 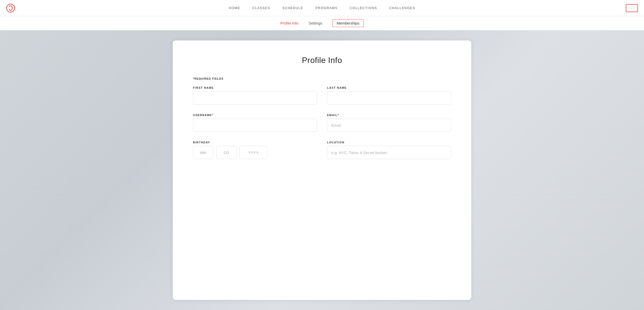 What do you see at coordinates (402, 8) in the screenshot?
I see `nav-challenges: CHALLENGES` at bounding box center [402, 8].